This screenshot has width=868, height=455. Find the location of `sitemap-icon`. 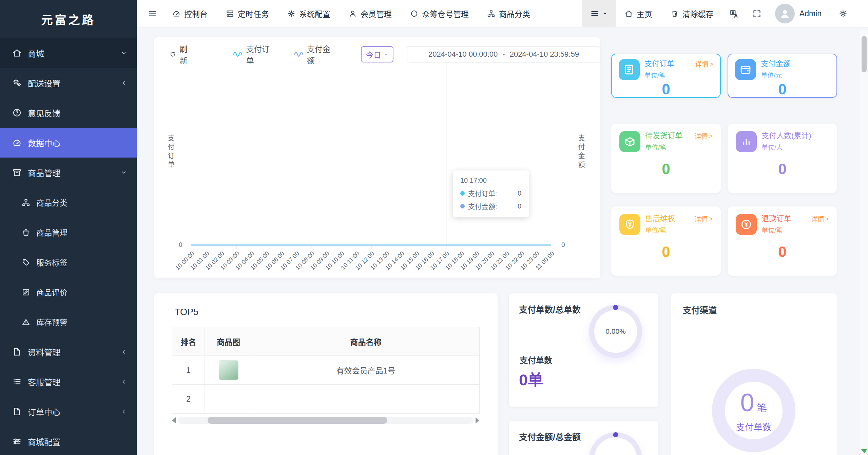

sitemap-icon is located at coordinates (491, 14).